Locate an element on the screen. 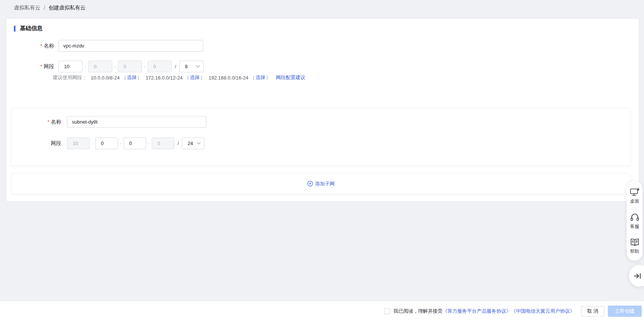 This screenshot has width=644, height=321. create-now-button: 立即创建 is located at coordinates (625, 311).